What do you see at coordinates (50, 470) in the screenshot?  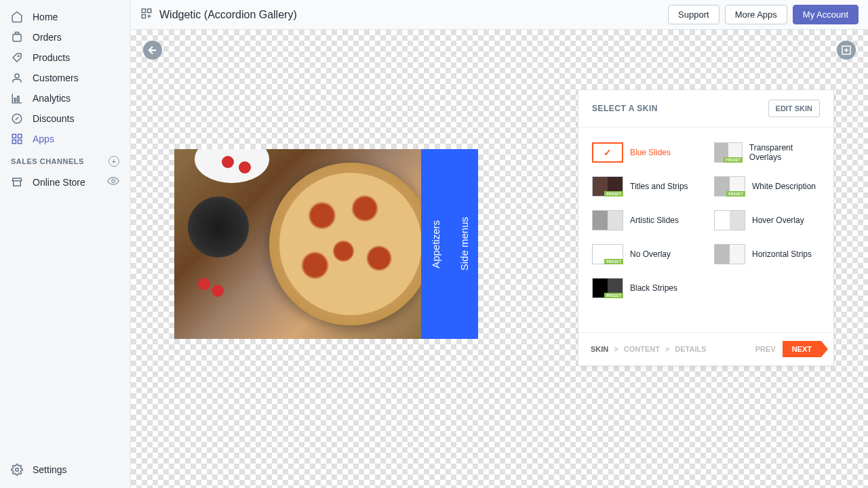 I see `nav-label: Settings` at bounding box center [50, 470].